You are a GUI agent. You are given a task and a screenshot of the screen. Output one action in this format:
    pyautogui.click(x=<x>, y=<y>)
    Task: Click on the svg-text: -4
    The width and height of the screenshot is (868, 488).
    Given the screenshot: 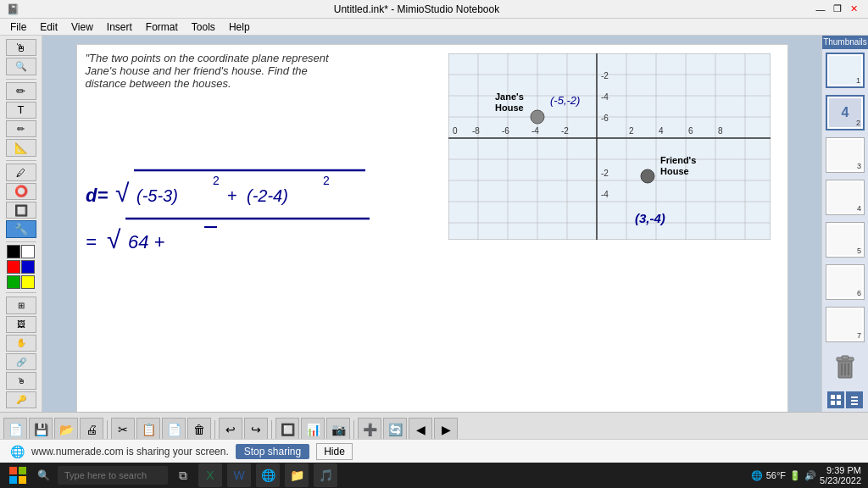 What is the action you would take?
    pyautogui.click(x=605, y=97)
    